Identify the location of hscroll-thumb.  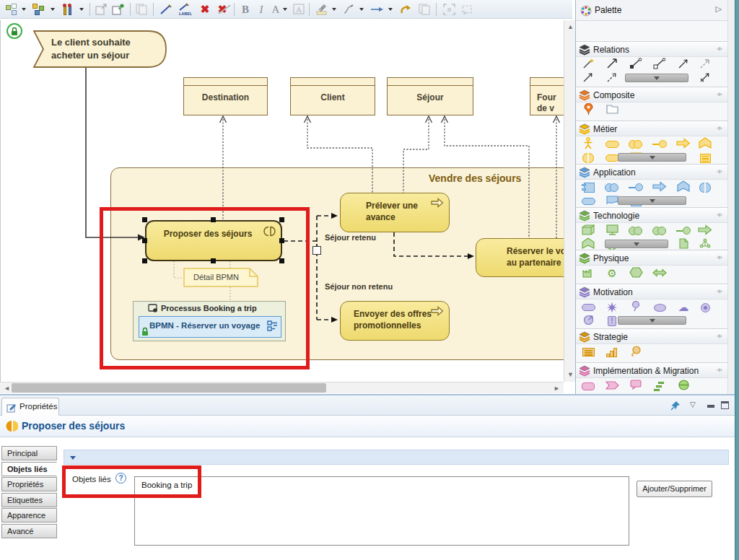
(169, 388).